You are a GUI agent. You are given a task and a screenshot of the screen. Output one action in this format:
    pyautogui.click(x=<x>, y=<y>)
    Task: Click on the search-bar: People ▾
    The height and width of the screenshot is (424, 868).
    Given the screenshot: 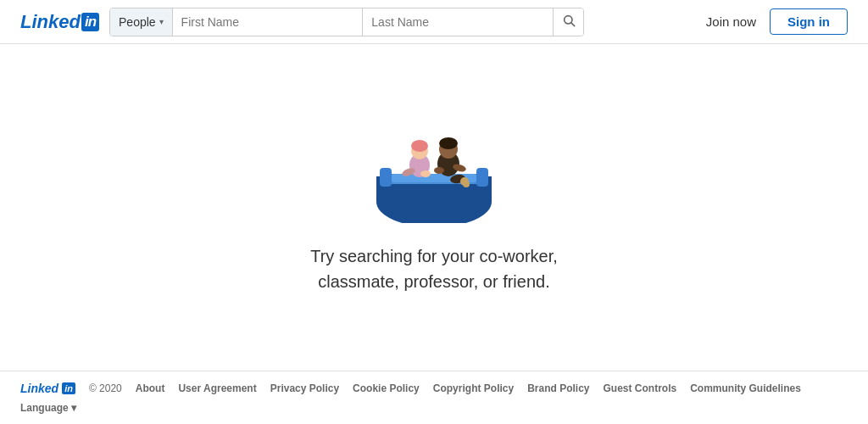 What is the action you would take?
    pyautogui.click(x=347, y=22)
    